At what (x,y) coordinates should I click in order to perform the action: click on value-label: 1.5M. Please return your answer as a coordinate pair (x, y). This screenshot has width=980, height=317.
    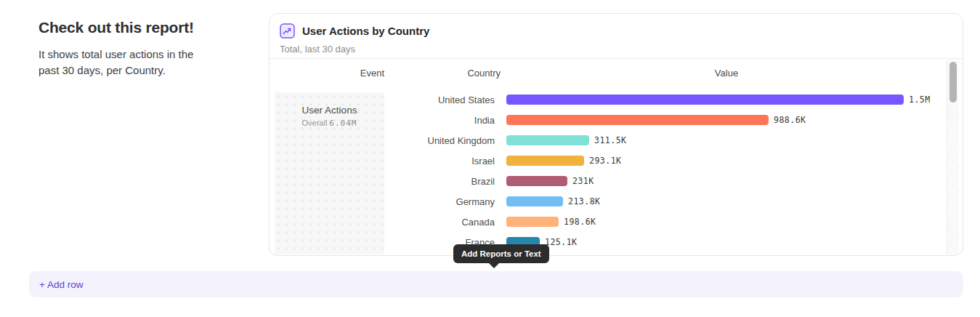
    Looking at the image, I should click on (920, 100).